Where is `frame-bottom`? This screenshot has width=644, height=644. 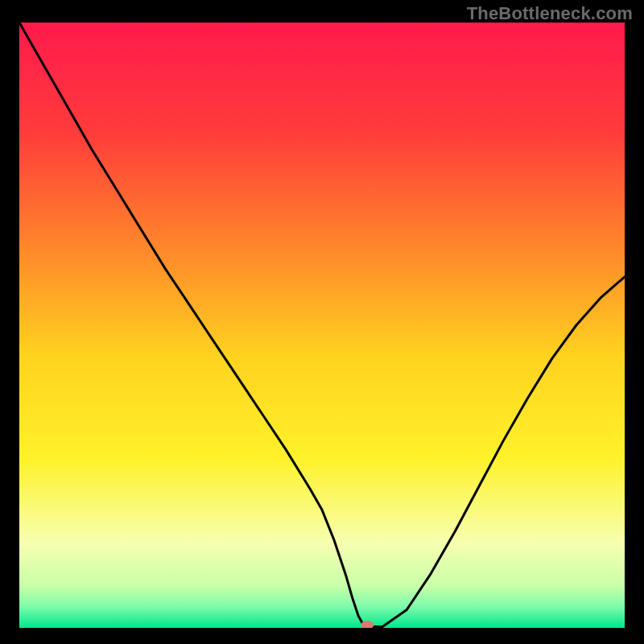
frame-bottom is located at coordinates (322, 636).